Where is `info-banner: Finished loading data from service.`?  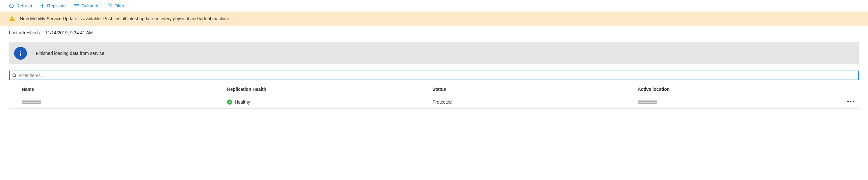 info-banner: Finished loading data from service. is located at coordinates (434, 53).